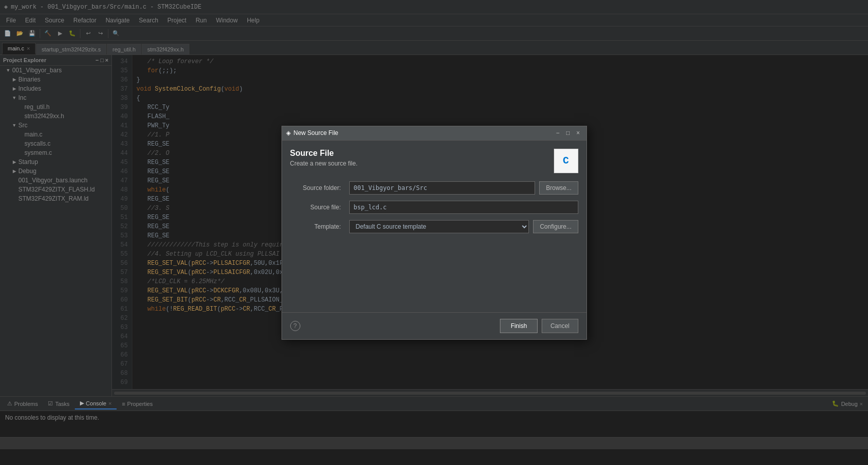 The width and height of the screenshot is (868, 465). I want to click on modal-maximize-button: □, so click(568, 133).